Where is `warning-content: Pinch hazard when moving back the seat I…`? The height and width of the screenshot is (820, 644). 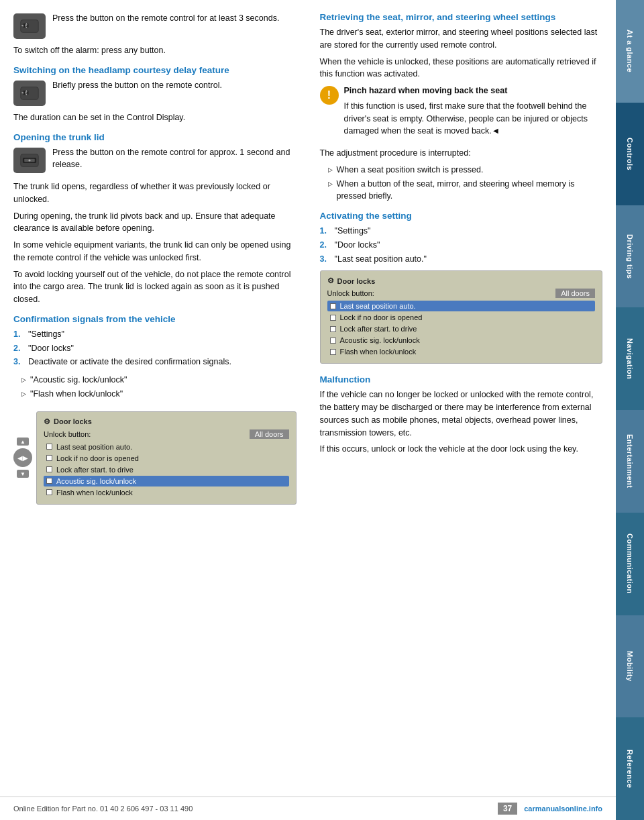
warning-content: Pinch hazard when moving back the seat I… is located at coordinates (474, 113).